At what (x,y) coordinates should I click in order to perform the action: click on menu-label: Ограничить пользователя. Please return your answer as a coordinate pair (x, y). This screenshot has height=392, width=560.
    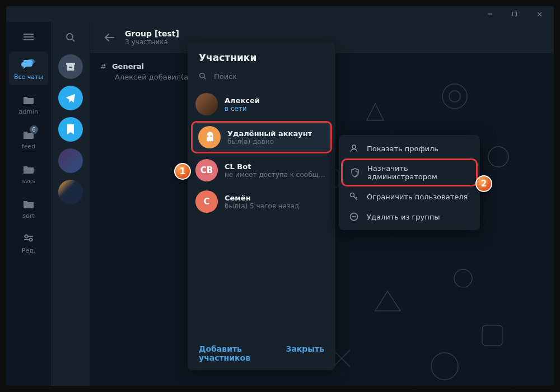
    Looking at the image, I should click on (417, 197).